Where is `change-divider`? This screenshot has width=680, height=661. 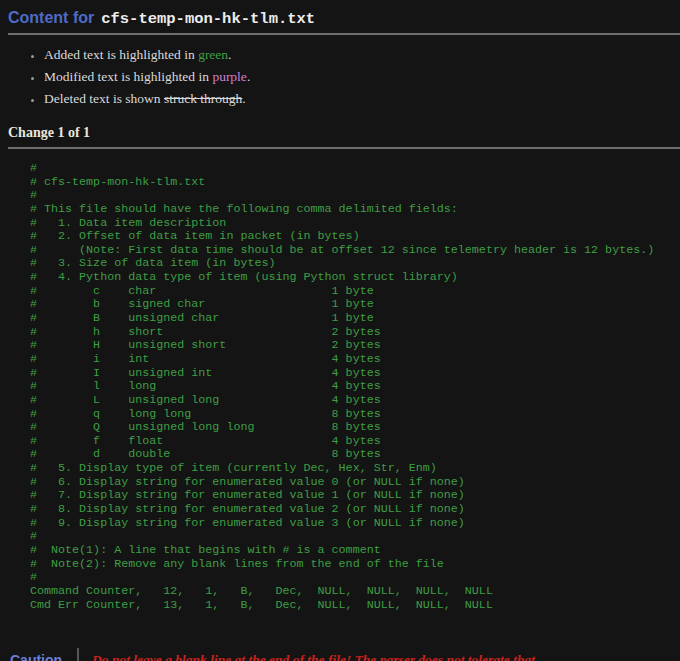 change-divider is located at coordinates (344, 148).